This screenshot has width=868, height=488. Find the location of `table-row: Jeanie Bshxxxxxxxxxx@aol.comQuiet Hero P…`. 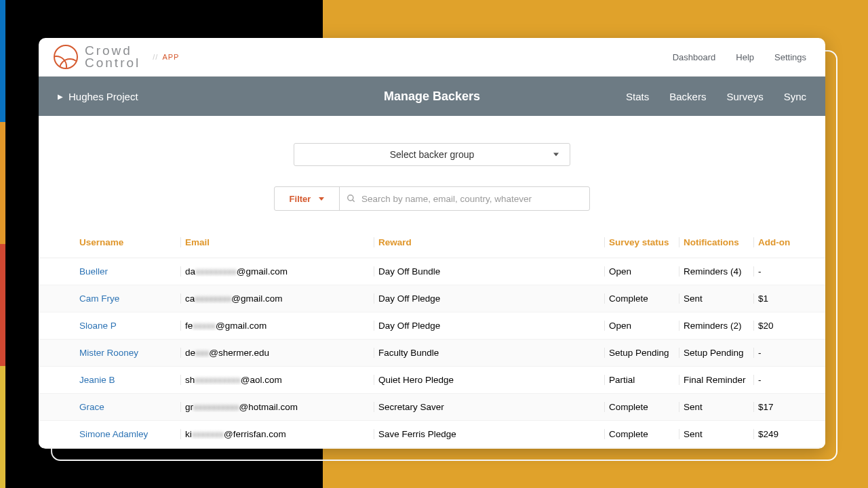

table-row: Jeanie Bshxxxxxxxxxx@aol.comQuiet Hero P… is located at coordinates (432, 380).